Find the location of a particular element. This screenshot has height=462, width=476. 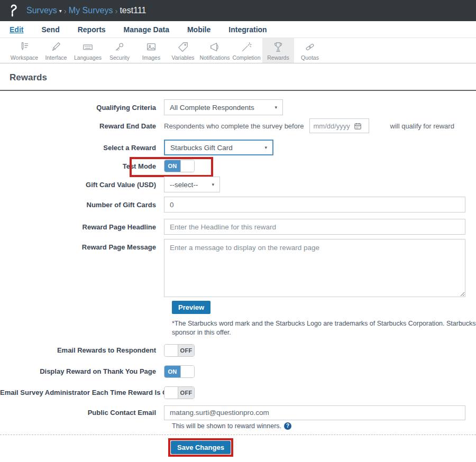

toolbar-item-languages: Languages is located at coordinates (88, 51).